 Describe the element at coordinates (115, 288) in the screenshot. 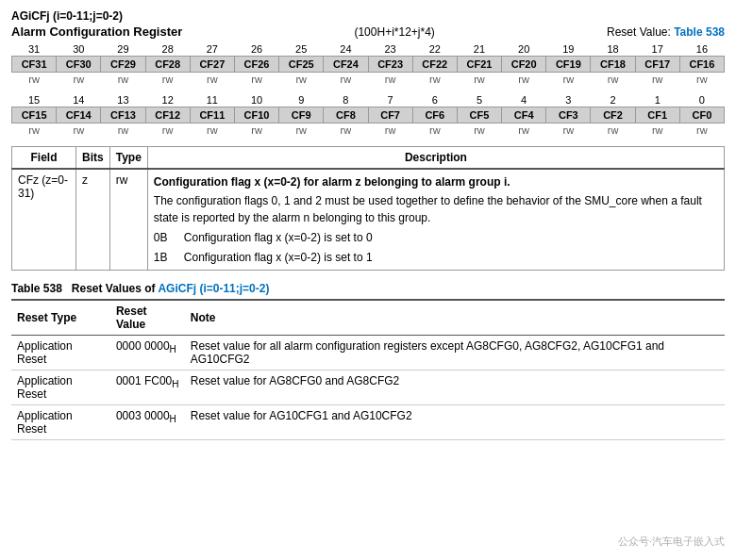

I see `reset-table-desc: Reset Values of` at that location.